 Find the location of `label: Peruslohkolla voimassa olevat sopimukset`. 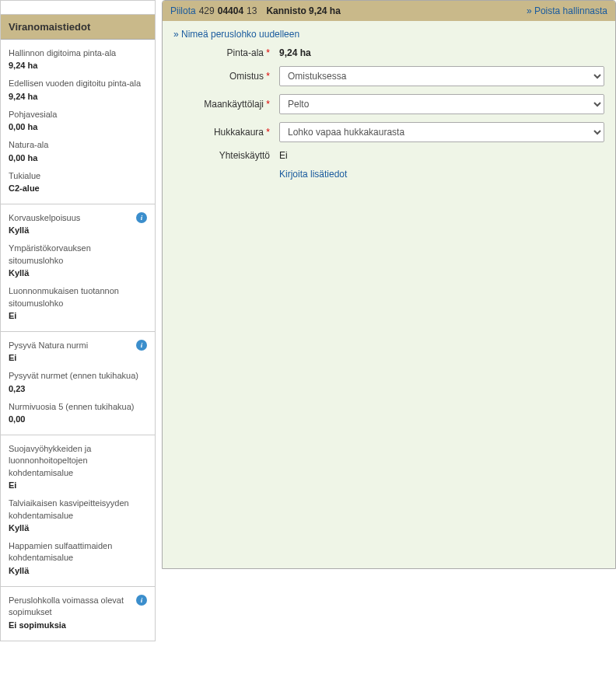

label: Peruslohkolla voimassa olevat sopimukset is located at coordinates (78, 606).